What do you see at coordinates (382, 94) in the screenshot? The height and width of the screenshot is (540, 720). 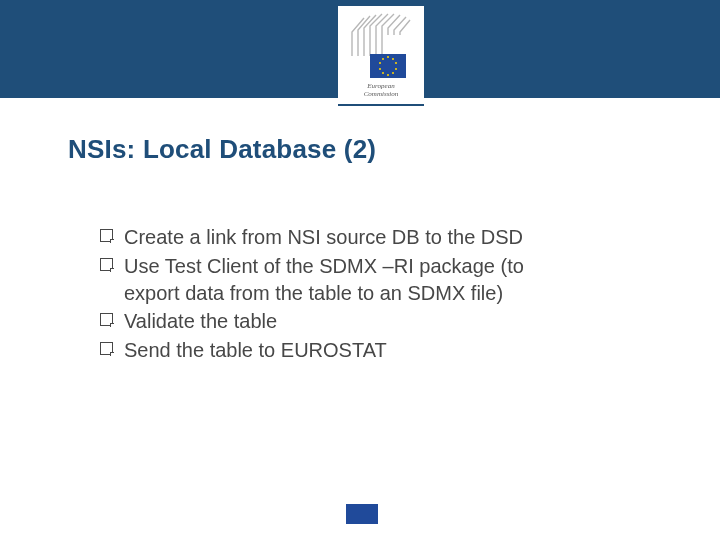 I see `ec-logo-line2: Commission` at bounding box center [382, 94].